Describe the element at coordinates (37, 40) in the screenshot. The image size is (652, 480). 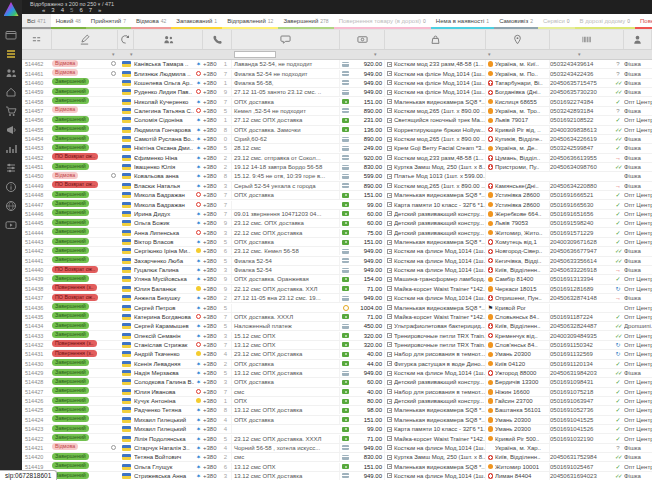
I see `header-order-id-column-icon` at that location.